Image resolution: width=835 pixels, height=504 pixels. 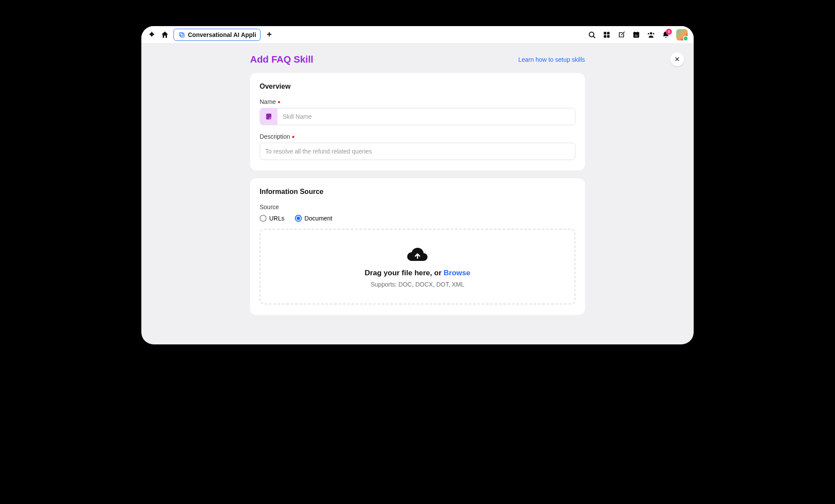 I want to click on name-input, so click(x=426, y=117).